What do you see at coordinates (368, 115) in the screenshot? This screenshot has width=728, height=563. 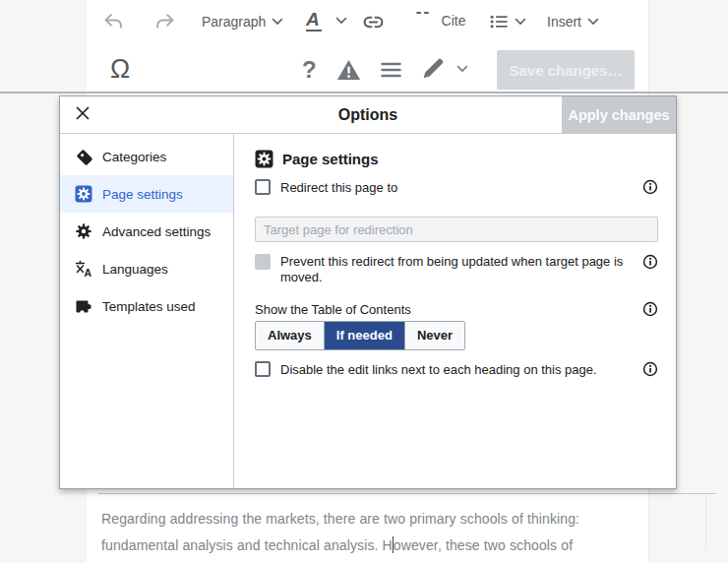 I see `dialog-header: Options Apply changes` at bounding box center [368, 115].